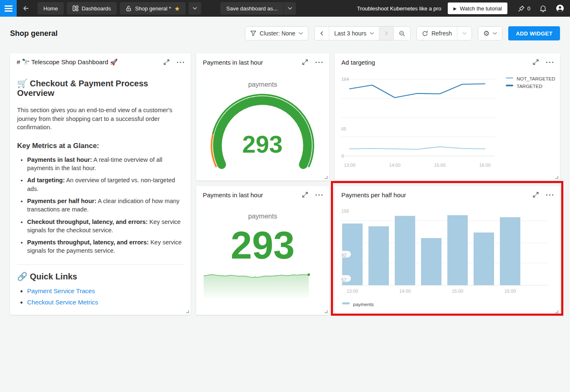 The width and height of the screenshot is (570, 392). Describe the element at coordinates (61, 291) in the screenshot. I see `quick-link: Payment Service Traces` at that location.